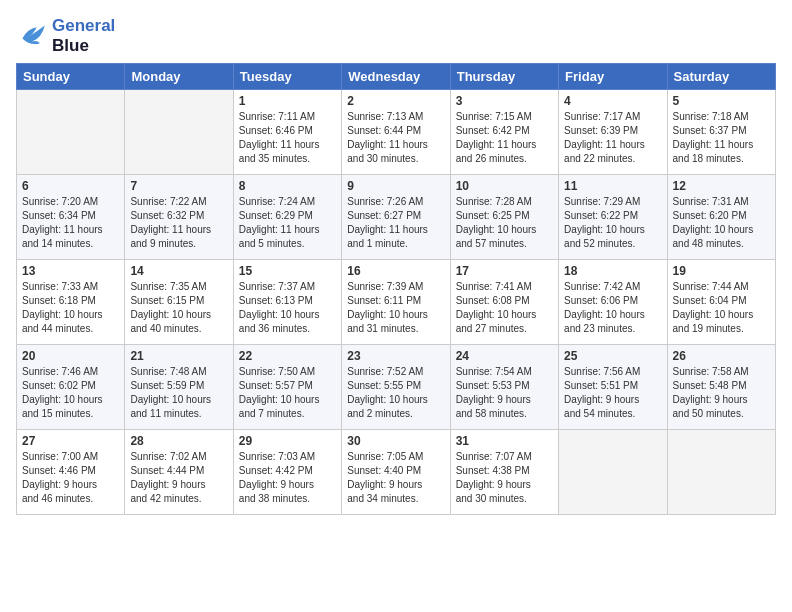  What do you see at coordinates (612, 138) in the screenshot?
I see `day-info: Sunrise: 7:17 AM Sunset: 6:39 PM Dayligh…` at bounding box center [612, 138].